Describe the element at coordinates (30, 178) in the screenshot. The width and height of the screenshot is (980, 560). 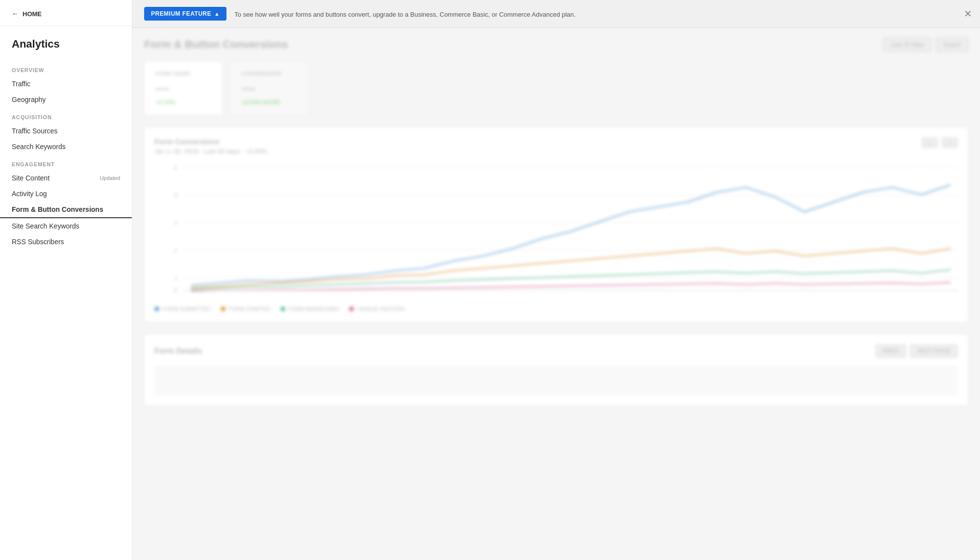
I see `site-content-label: Site Content` at that location.